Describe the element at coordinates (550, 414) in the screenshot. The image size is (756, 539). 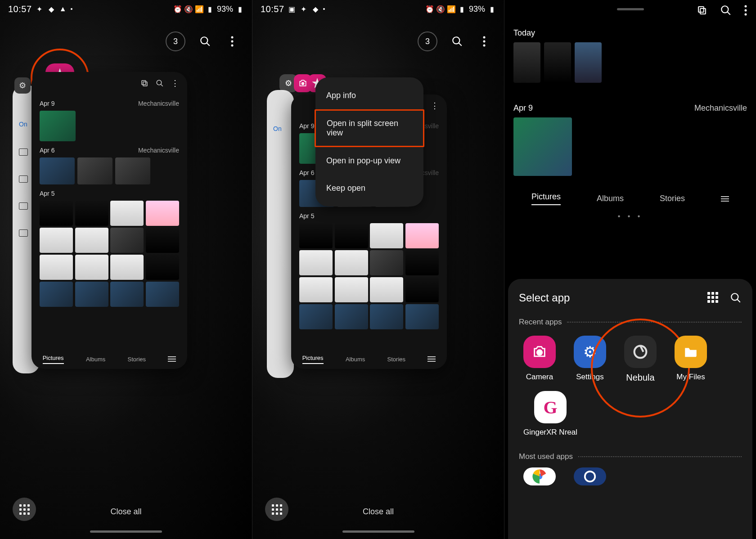
I see `app-gingerxr: G GingerXR Nreal` at that location.